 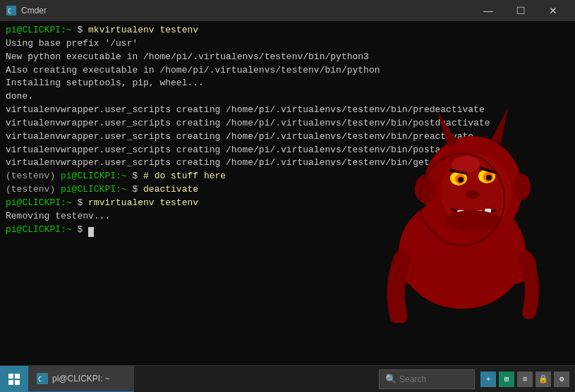 What do you see at coordinates (14, 379) in the screenshot?
I see `start-button` at bounding box center [14, 379].